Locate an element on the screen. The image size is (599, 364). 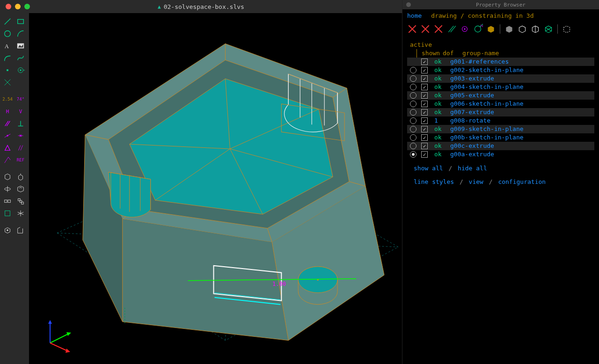
group-row: ✓okg002-sketch-in-plane is located at coordinates (501, 70).